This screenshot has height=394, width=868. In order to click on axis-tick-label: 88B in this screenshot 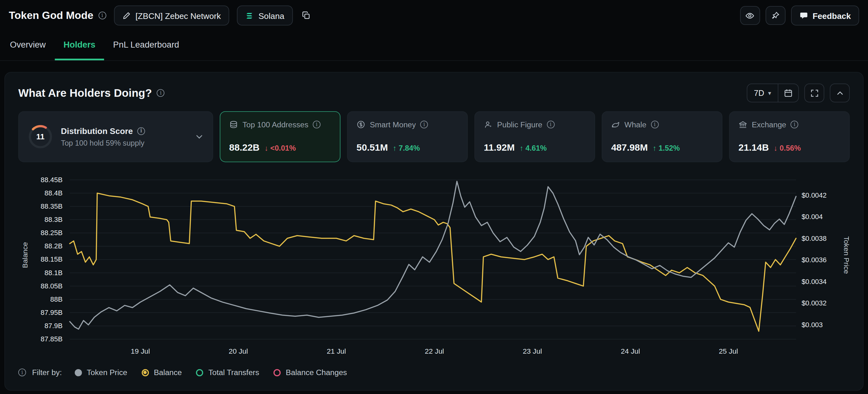, I will do `click(40, 299)`.